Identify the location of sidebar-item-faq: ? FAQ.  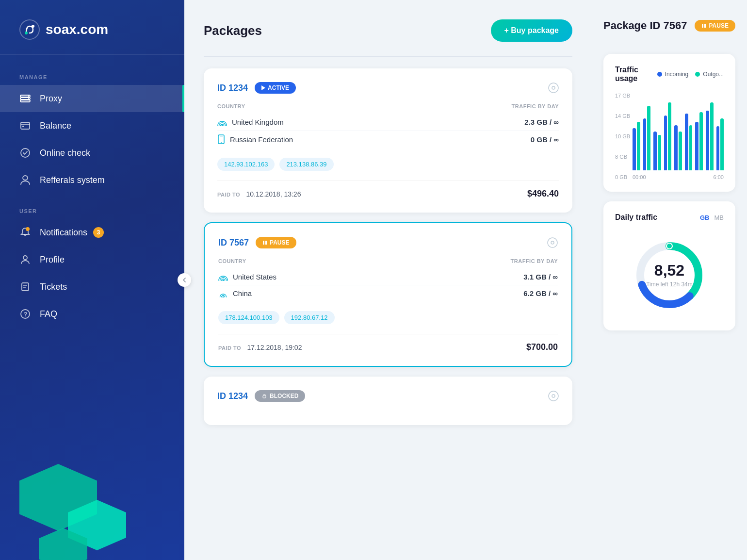
(92, 314).